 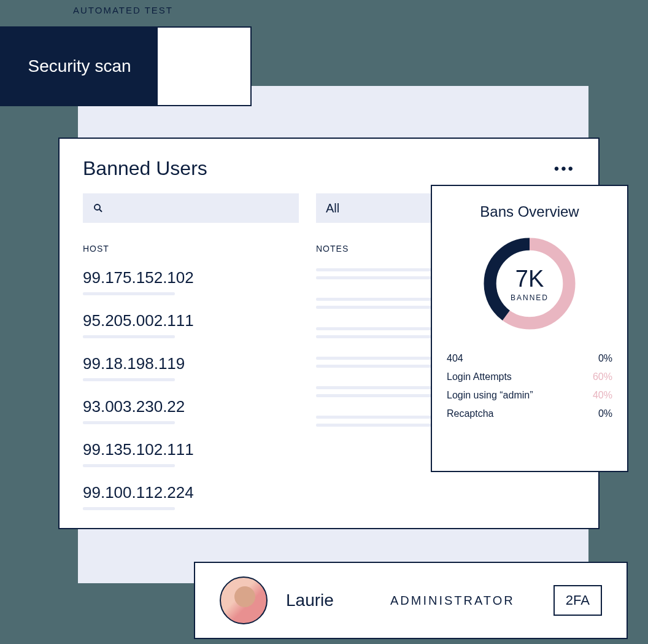 What do you see at coordinates (530, 359) in the screenshot?
I see `stat-row: 4040%` at bounding box center [530, 359].